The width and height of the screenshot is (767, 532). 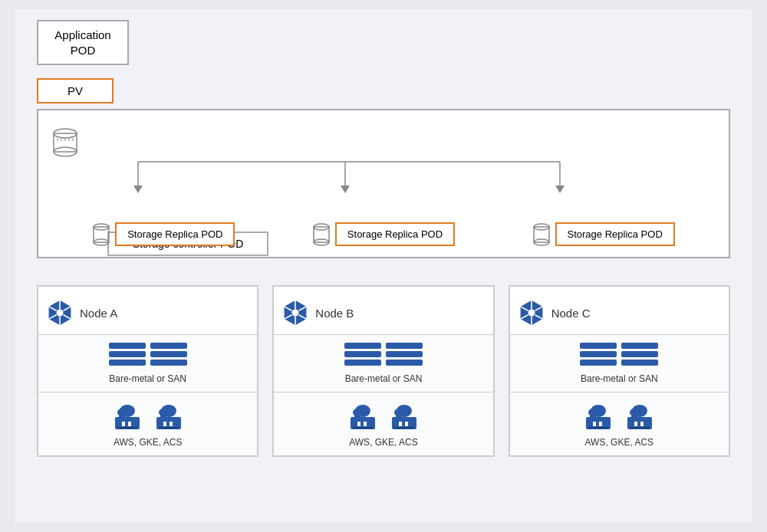 I want to click on node-b-cloud-label: AWS, GKE, ACS, so click(x=384, y=442).